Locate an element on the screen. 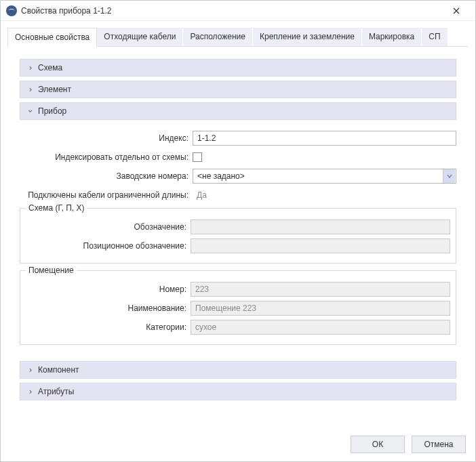 The image size is (476, 462). room-category-label: Категории: is located at coordinates (108, 327).